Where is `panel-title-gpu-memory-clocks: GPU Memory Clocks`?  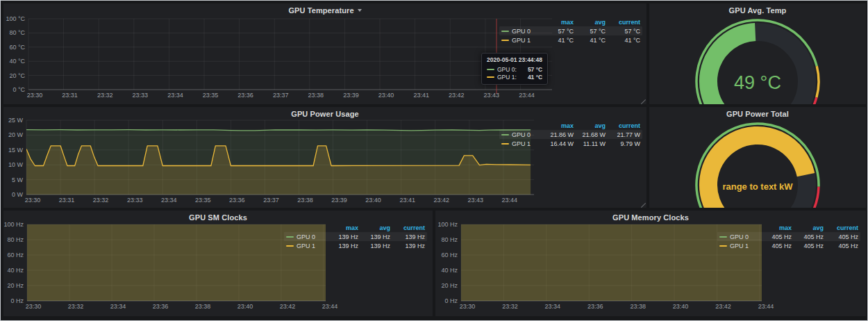
panel-title-gpu-memory-clocks: GPU Memory Clocks is located at coordinates (651, 217).